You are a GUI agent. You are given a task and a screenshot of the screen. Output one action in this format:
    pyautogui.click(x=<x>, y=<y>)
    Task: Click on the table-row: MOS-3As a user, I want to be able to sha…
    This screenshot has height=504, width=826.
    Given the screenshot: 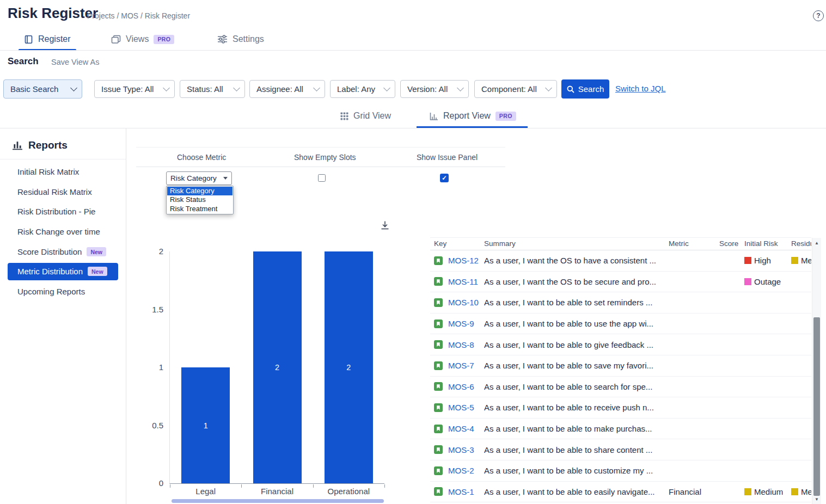 What is the action you would take?
    pyautogui.click(x=621, y=450)
    